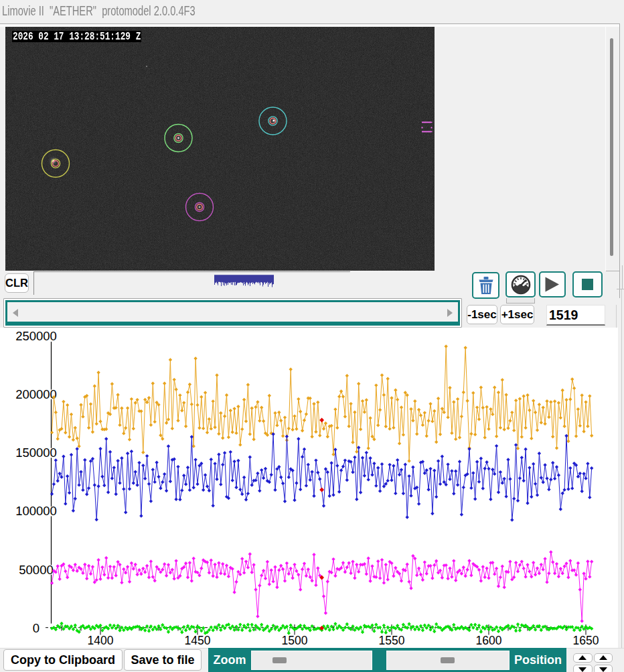  I want to click on svg-text: 250000, so click(36, 336).